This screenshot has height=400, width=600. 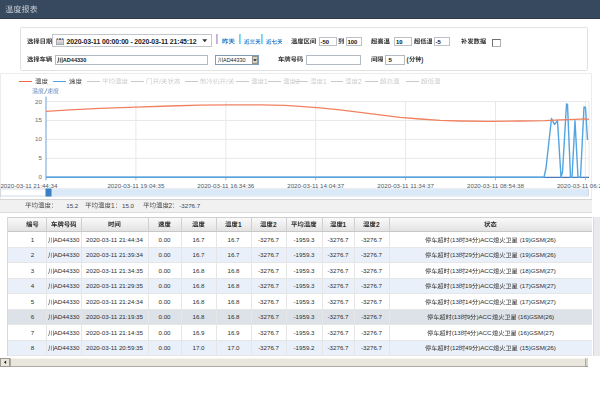 I want to click on svg-text: 0, so click(x=41, y=176).